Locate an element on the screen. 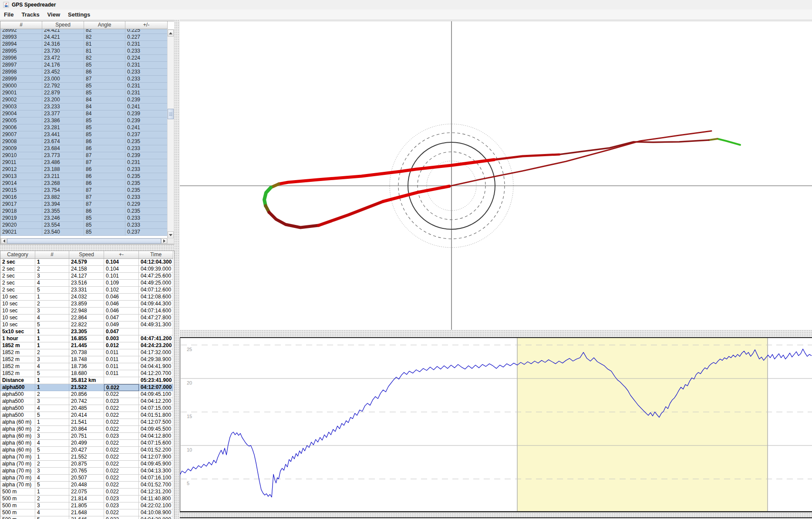 Image resolution: width=812 pixels, height=519 pixels. table-cell: 24.421 is located at coordinates (63, 37).